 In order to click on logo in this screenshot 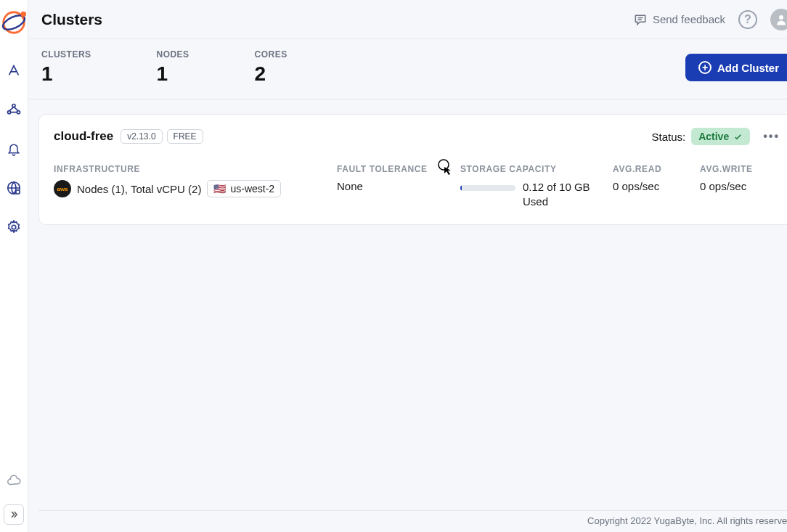, I will do `click(14, 22)`.